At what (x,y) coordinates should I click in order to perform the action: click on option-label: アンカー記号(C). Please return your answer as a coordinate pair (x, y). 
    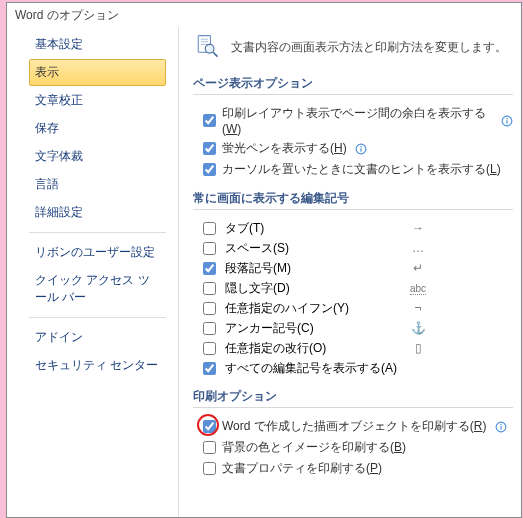
    Looking at the image, I should click on (312, 328).